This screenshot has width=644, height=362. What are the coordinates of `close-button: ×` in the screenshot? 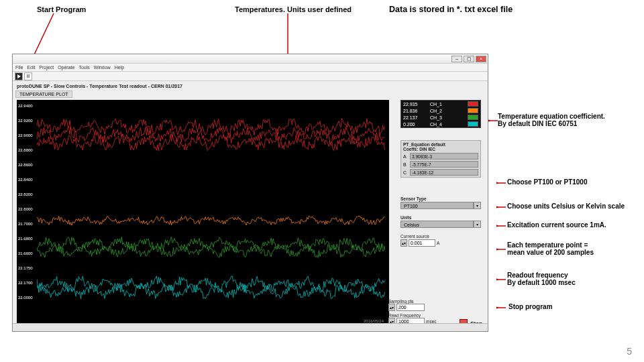 It's located at (481, 59).